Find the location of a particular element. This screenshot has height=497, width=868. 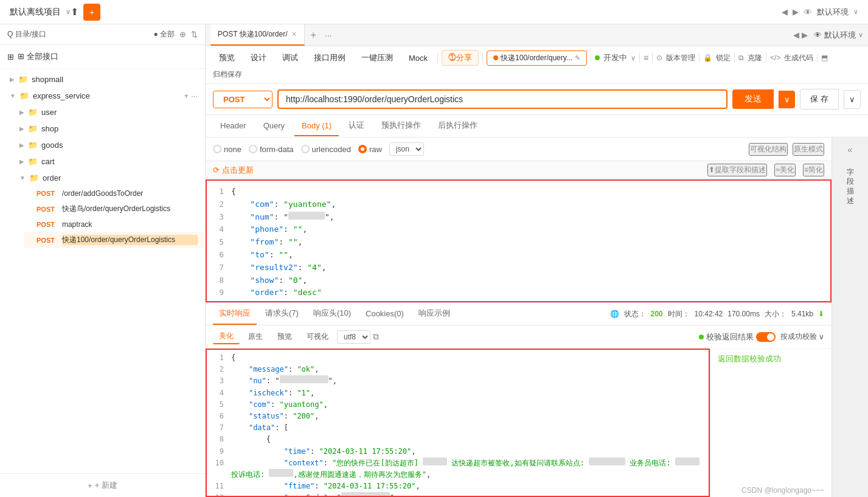

beautify-btn: ≈美化 is located at coordinates (785, 170).